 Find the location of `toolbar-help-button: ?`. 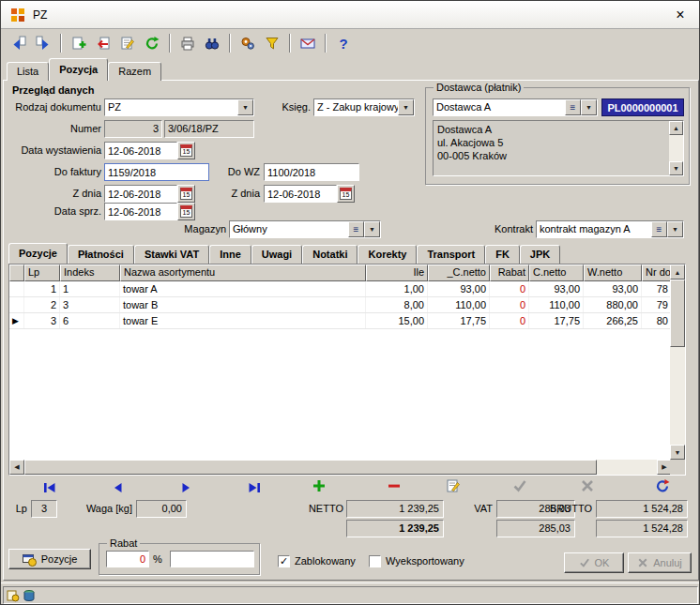

toolbar-help-button: ? is located at coordinates (343, 43).